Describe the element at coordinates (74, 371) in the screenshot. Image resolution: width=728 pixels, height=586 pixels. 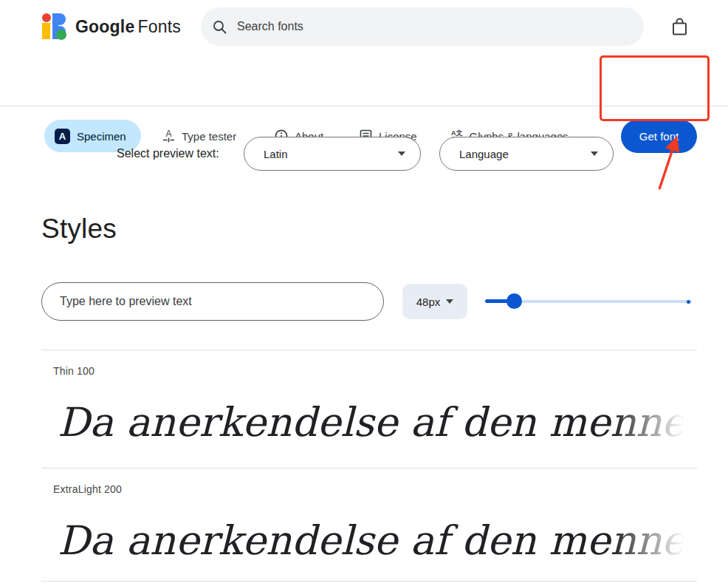
I see `style-name-label: Thin 100` at that location.